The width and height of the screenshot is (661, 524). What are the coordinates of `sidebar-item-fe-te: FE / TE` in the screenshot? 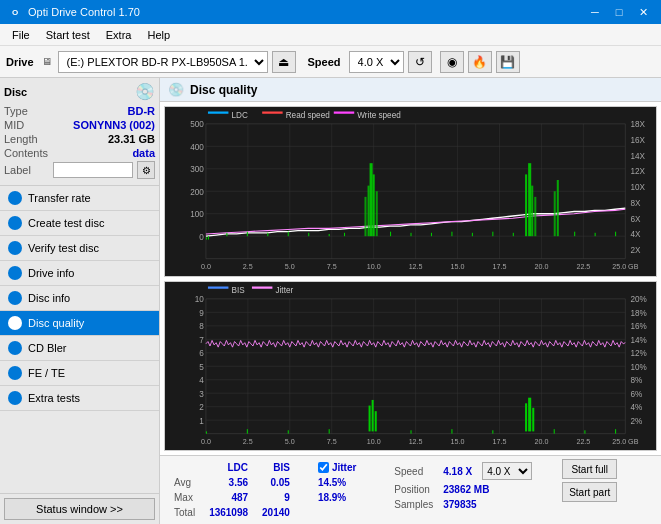 It's located at (80, 374).